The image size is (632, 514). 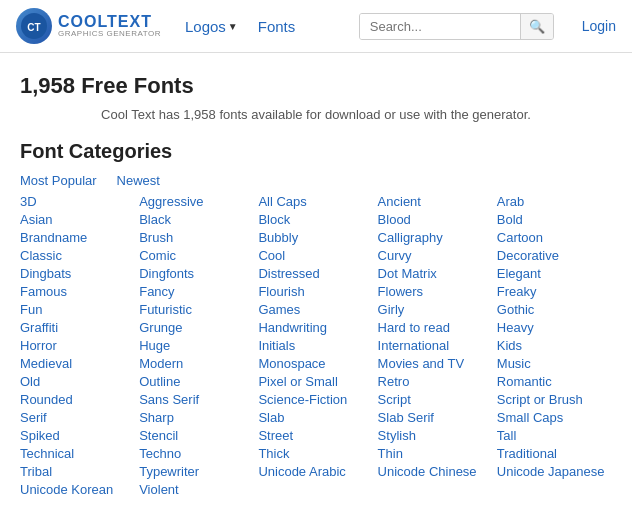 What do you see at coordinates (78, 292) in the screenshot?
I see `category-link: Famous` at bounding box center [78, 292].